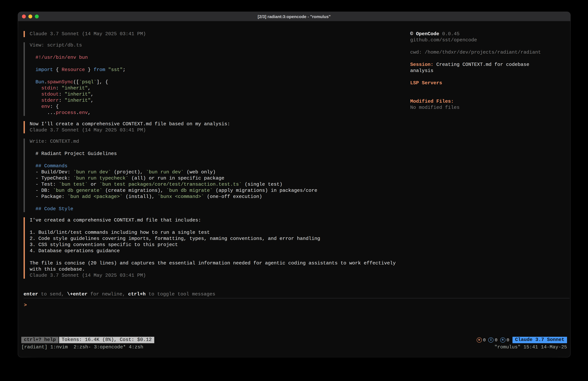  Describe the element at coordinates (220, 70) in the screenshot. I see `text-line: import { Resource } from "sst";` at that location.